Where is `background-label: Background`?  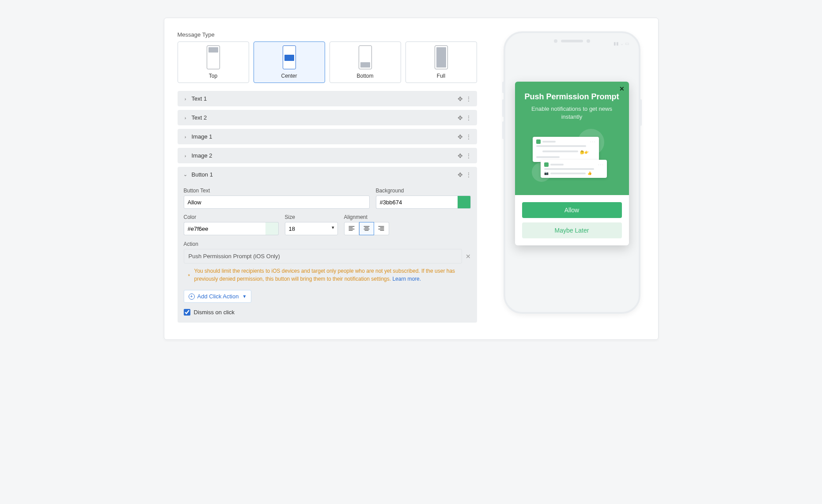 background-label: Background is located at coordinates (423, 191).